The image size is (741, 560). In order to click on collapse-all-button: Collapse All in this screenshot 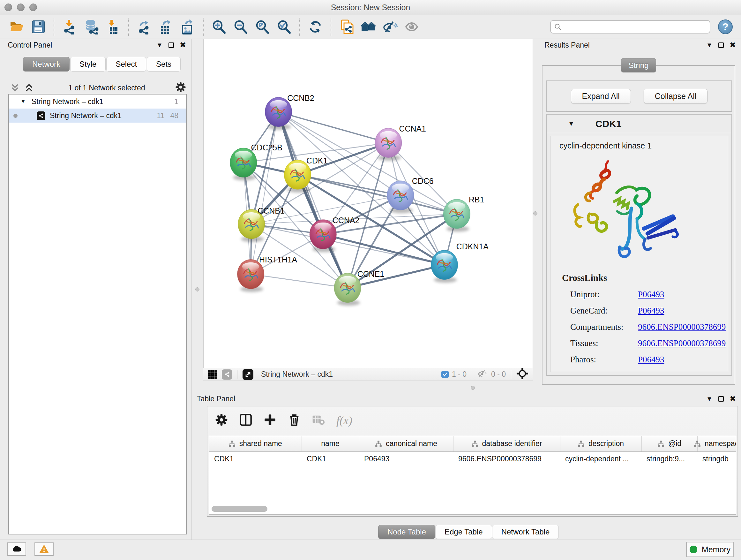, I will do `click(676, 97)`.